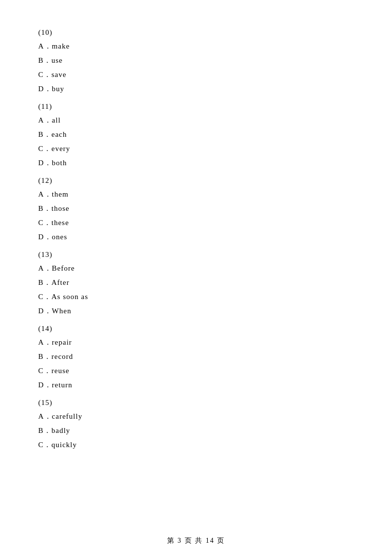 This screenshot has width=392, height=555. I want to click on question-4-option-2: C．reuse, so click(196, 371).